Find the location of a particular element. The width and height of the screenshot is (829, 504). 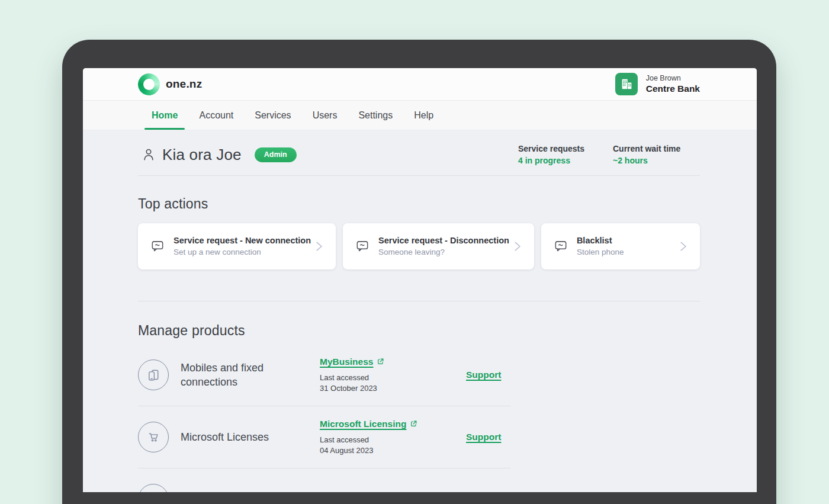

product-link-label: Microsoft Licensing is located at coordinates (363, 424).